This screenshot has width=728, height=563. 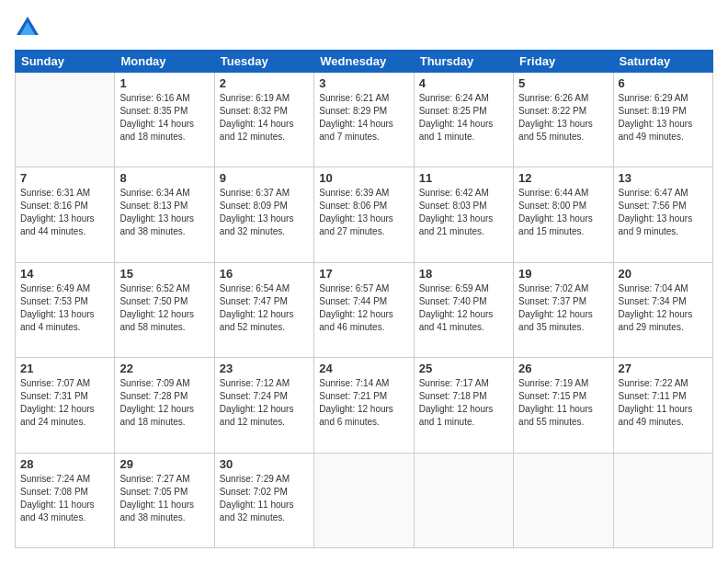 What do you see at coordinates (463, 118) in the screenshot?
I see `cell-info: Sunrise: 6:24 AM Sunset: 8:25 PM Dayligh…` at bounding box center [463, 118].